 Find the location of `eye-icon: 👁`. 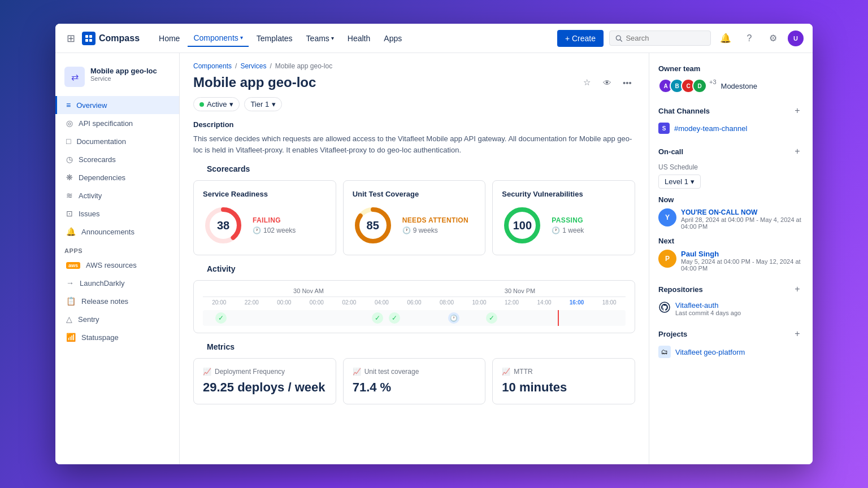

eye-icon: 👁 is located at coordinates (607, 82).